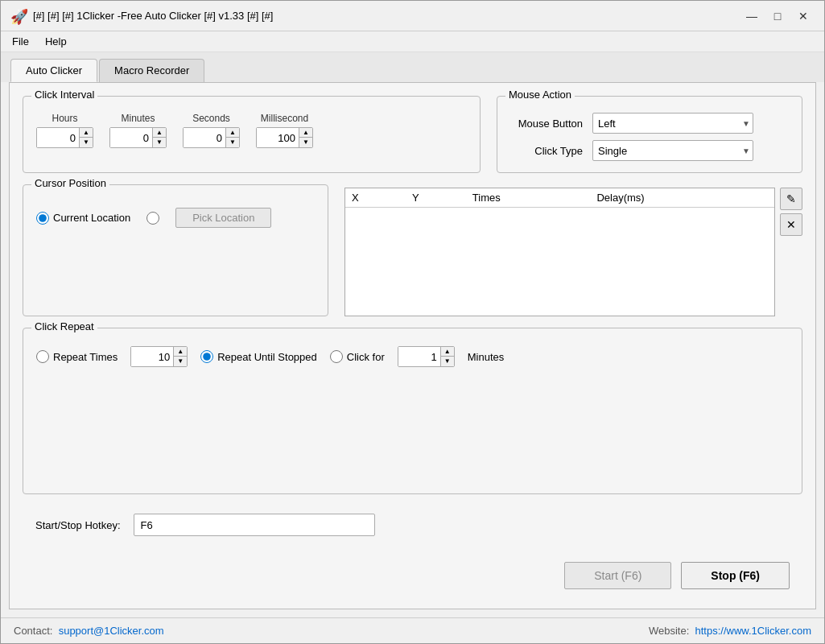 This screenshot has height=644, width=825. Describe the element at coordinates (211, 118) in the screenshot. I see `seconds-label: Seconds` at that location.